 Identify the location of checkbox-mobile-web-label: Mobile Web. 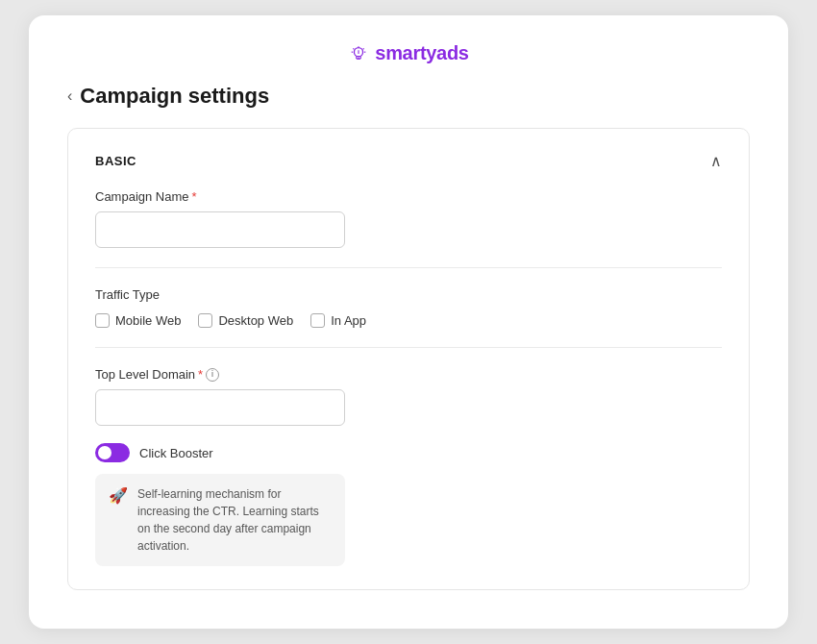
(148, 321).